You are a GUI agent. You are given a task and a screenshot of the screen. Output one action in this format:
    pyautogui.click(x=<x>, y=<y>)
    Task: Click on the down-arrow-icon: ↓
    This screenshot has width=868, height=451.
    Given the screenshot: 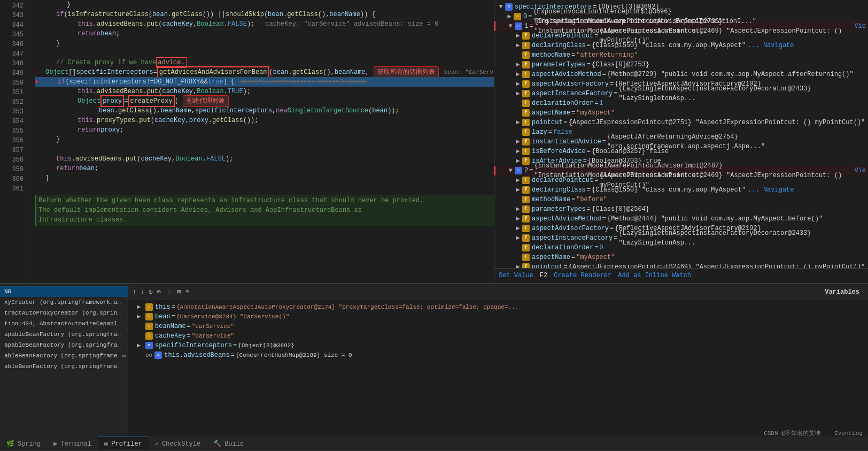 What is the action you would take?
    pyautogui.click(x=142, y=292)
    